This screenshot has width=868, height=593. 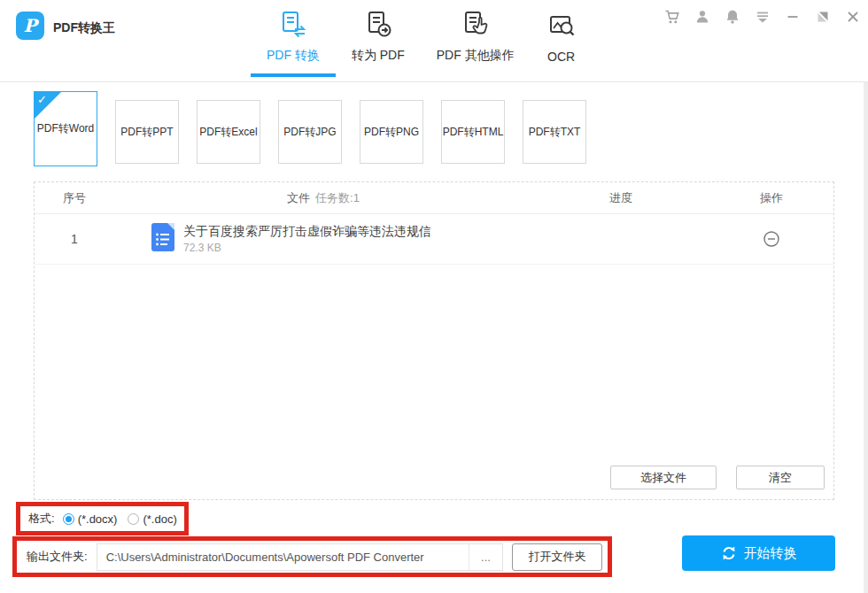 I want to click on tab-to-pdf-label: 转为 PDF, so click(x=378, y=56).